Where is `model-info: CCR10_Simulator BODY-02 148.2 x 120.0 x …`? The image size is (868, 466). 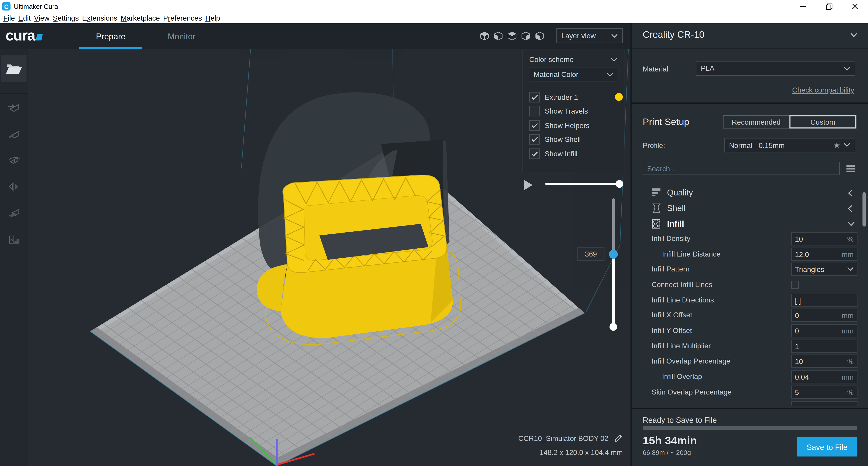
model-info: CCR10_Simulator BODY-02 148.2 x 120.0 x … is located at coordinates (505, 445).